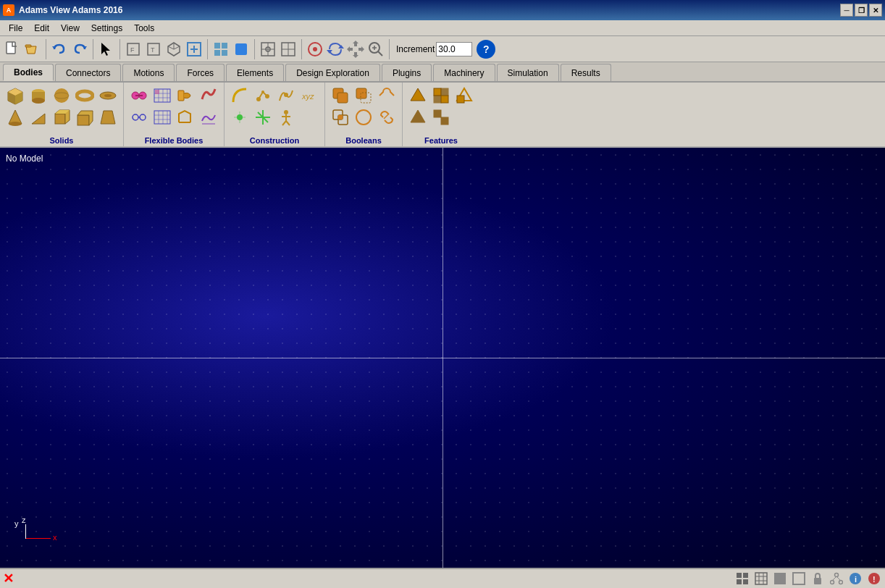 The height and width of the screenshot is (588, 885). Describe the element at coordinates (62, 117) in the screenshot. I see `solid-block-icon` at that location.